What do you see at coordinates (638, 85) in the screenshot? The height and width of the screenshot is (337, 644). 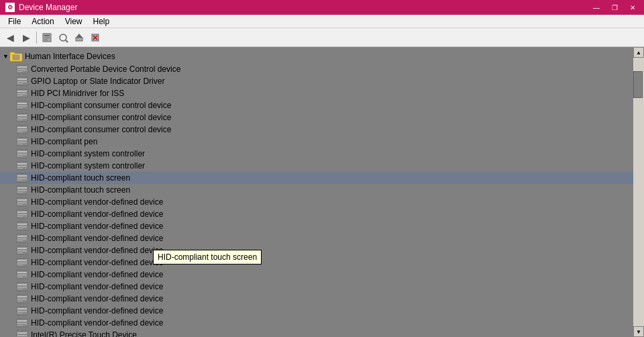 I see `scroll-thumb` at bounding box center [638, 85].